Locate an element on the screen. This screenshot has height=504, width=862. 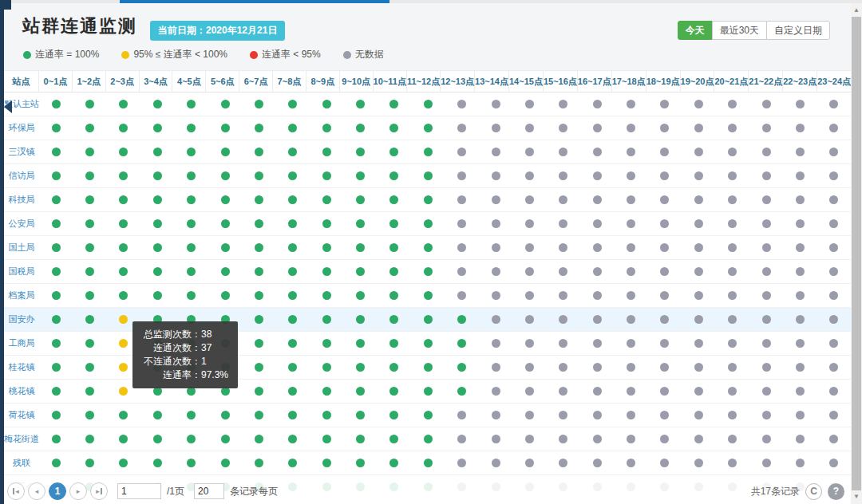
site-name-link: 档案局 is located at coordinates (22, 295).